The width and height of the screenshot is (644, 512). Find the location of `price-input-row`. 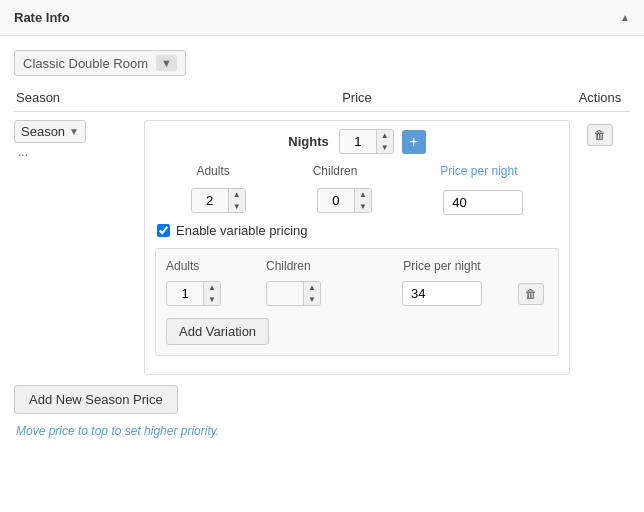

price-input-row is located at coordinates (483, 202).